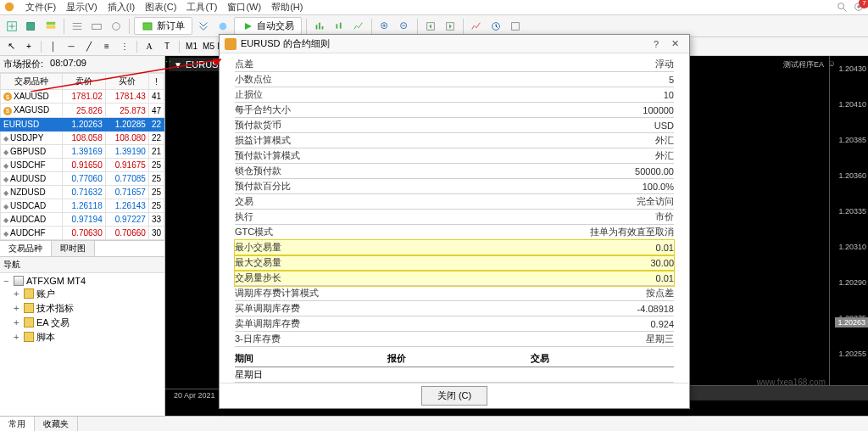 This screenshot has height=431, width=868. Describe the element at coordinates (454, 64) in the screenshot. I see `spec-row: 点差浮动` at that location.